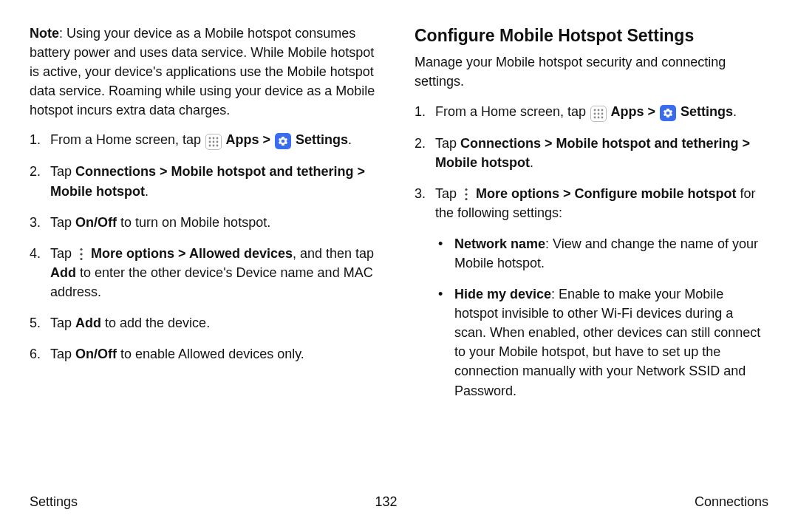 This screenshot has width=798, height=532. I want to click on bold: Network name, so click(499, 244).